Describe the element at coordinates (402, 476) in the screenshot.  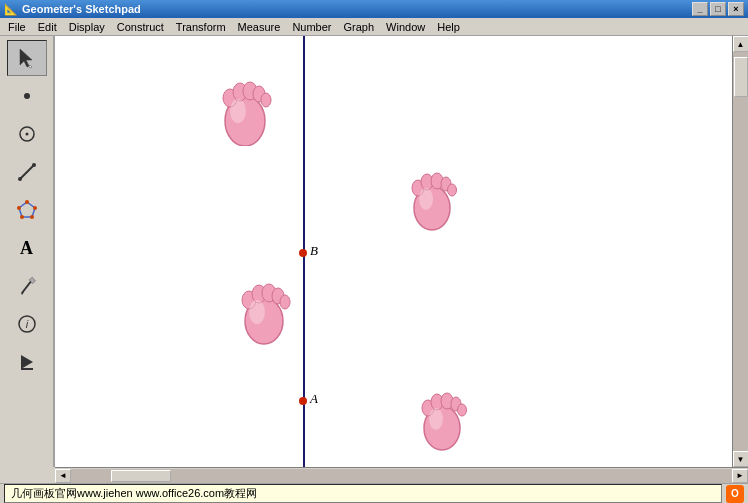
I see `scroll-track-h` at that location.